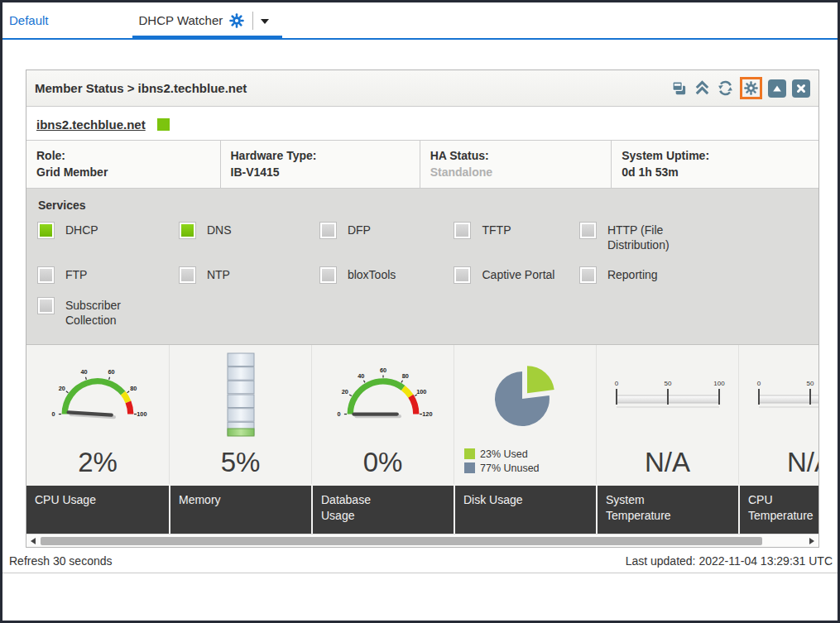  I want to click on system-temperature-value: N/A, so click(667, 462).